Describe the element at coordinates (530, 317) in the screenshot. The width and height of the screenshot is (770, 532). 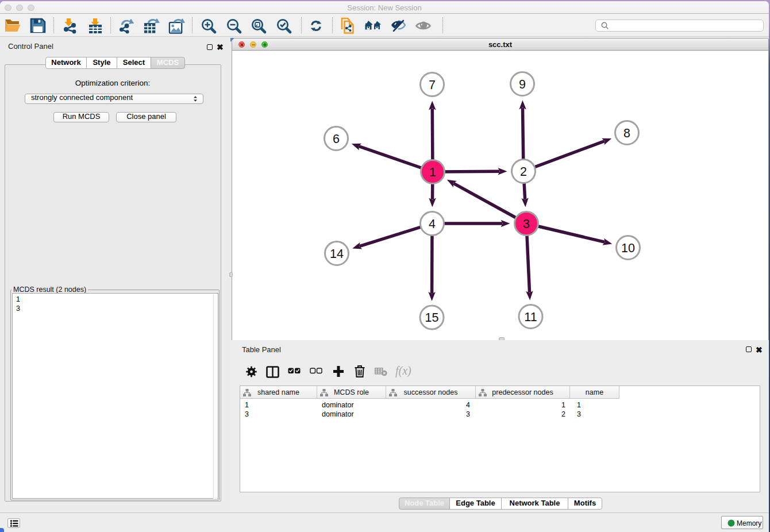
I see `svg-text: 11` at that location.